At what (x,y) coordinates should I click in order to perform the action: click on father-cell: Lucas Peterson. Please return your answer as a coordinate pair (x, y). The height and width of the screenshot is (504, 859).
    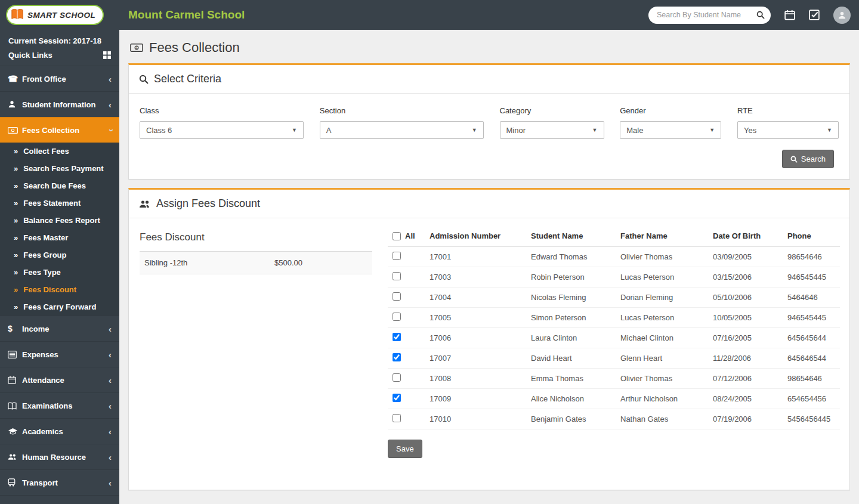
    Looking at the image, I should click on (662, 277).